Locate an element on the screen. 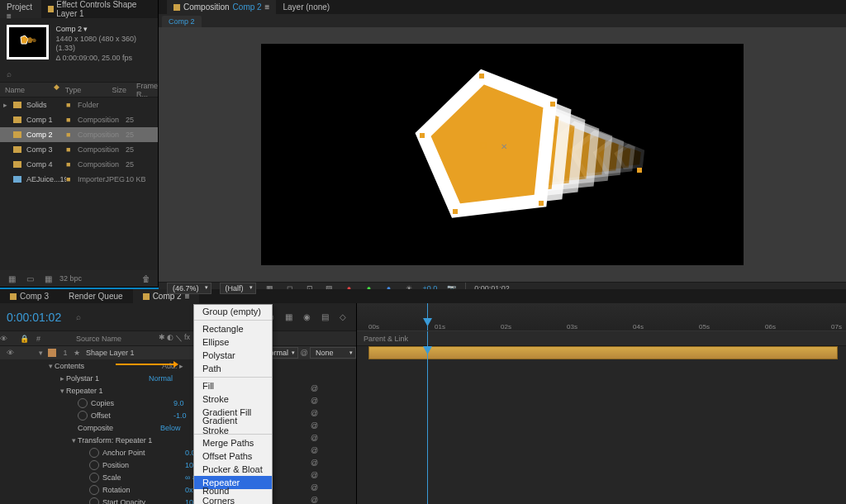 This screenshot has height=504, width=846. new-folder-icon: ▭ is located at coordinates (30, 278).